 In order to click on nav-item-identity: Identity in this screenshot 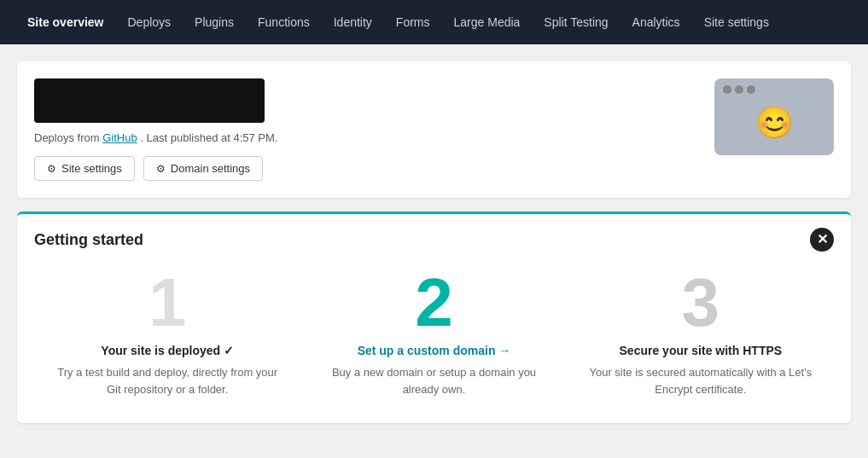, I will do `click(353, 22)`.